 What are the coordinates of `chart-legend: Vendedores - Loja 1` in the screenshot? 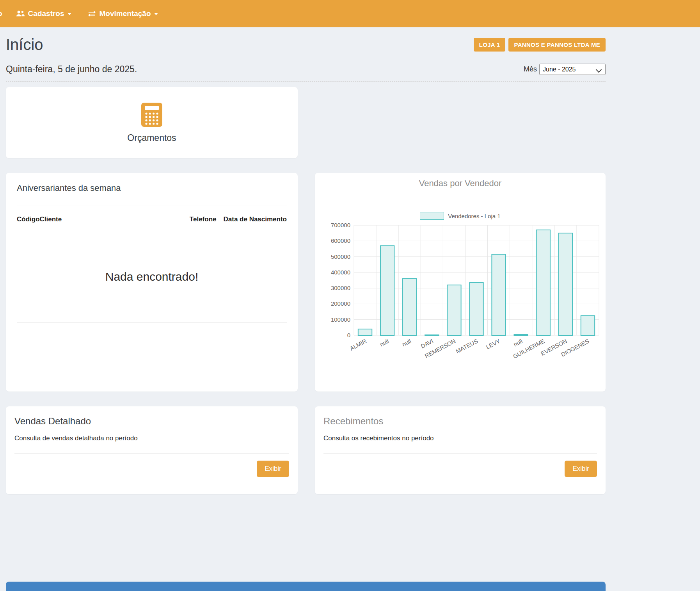 It's located at (460, 216).